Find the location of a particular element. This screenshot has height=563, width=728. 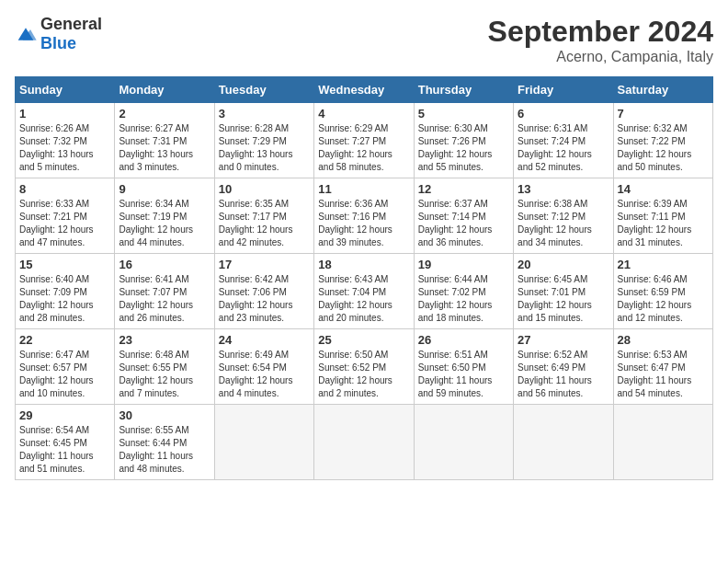

location-title: Acerno, Campania, Italy is located at coordinates (601, 57).